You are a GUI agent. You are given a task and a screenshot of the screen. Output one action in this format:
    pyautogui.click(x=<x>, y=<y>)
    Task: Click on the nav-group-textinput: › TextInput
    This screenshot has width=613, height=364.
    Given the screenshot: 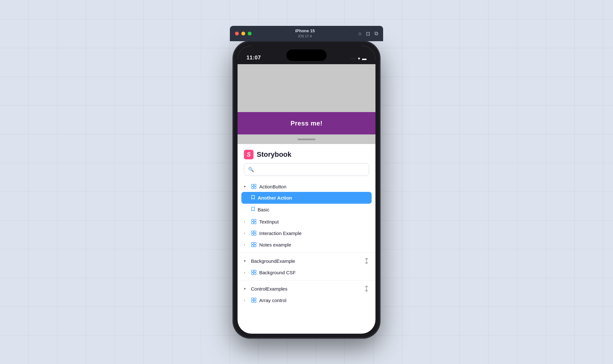 What is the action you would take?
    pyautogui.click(x=306, y=222)
    